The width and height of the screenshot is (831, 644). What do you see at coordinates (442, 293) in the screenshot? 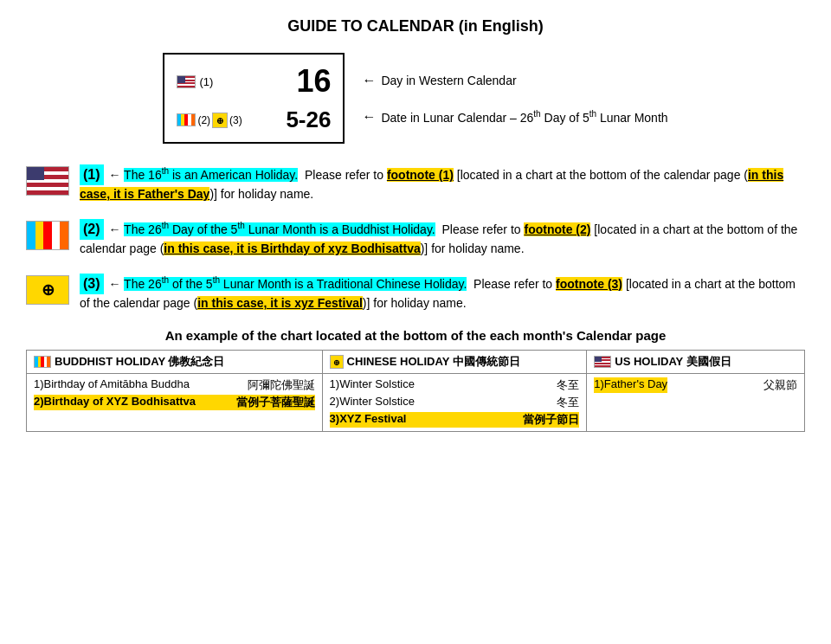
I see `explanation-3-text: (3) ← The 26th of the 5th Lunar Month is…` at bounding box center [442, 293].